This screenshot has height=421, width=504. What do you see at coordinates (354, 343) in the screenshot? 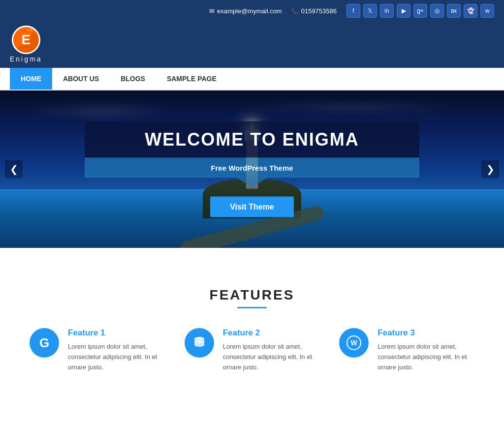
I see `wordpress-icon: W` at bounding box center [354, 343].